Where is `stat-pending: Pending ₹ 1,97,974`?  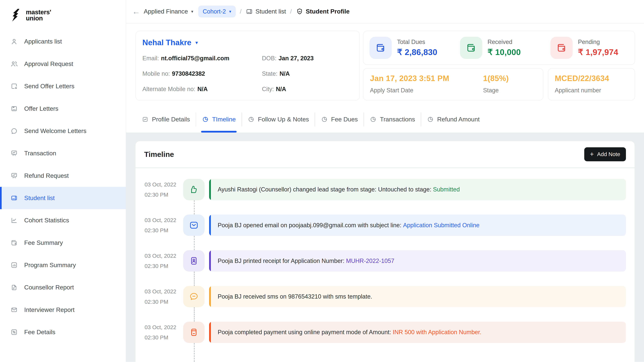
stat-pending: Pending ₹ 1,97,974 is located at coordinates (590, 48).